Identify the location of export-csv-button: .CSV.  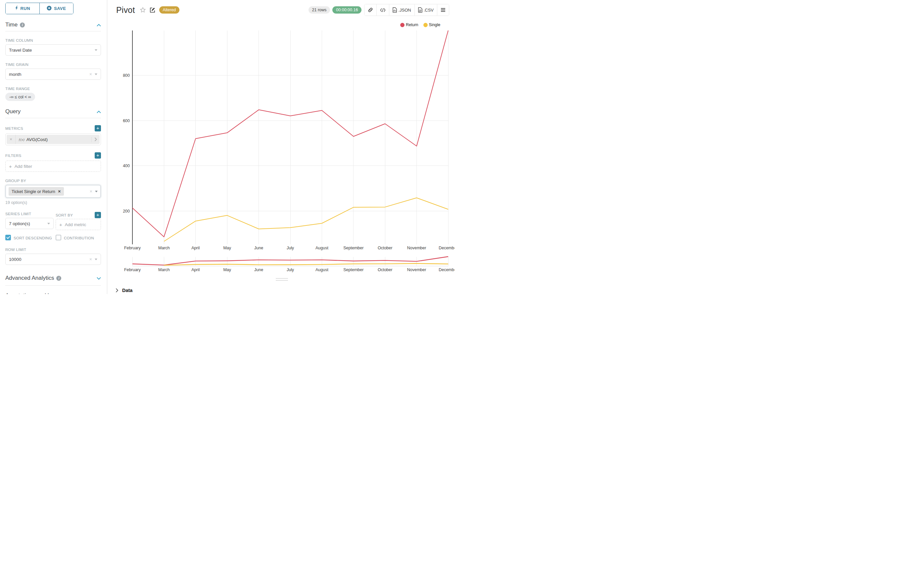
(426, 10).